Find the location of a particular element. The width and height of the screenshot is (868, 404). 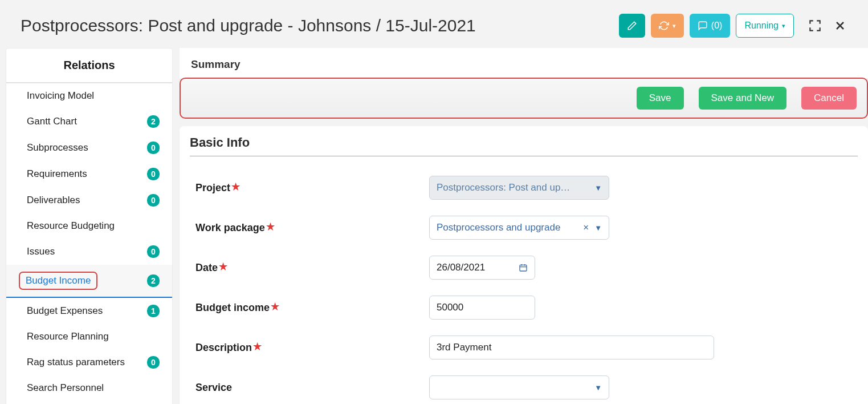

action-buttons-highlight: Save Save and New Cancel is located at coordinates (524, 98).